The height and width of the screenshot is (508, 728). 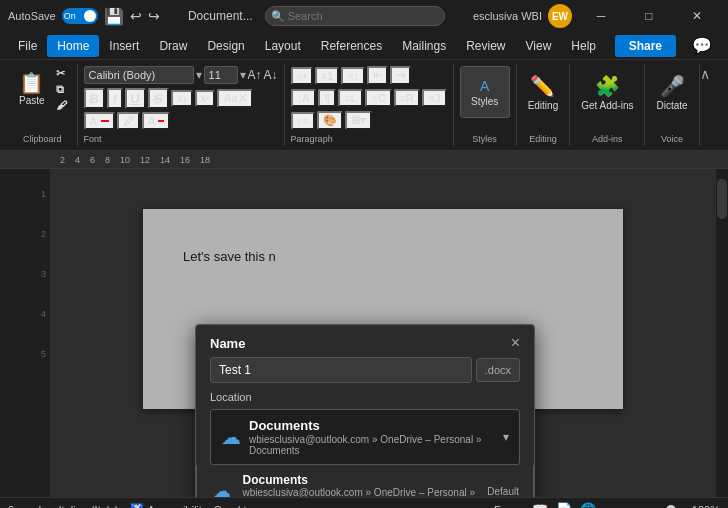 What do you see at coordinates (649, 16) in the screenshot?
I see `maximize-button: □` at bounding box center [649, 16].